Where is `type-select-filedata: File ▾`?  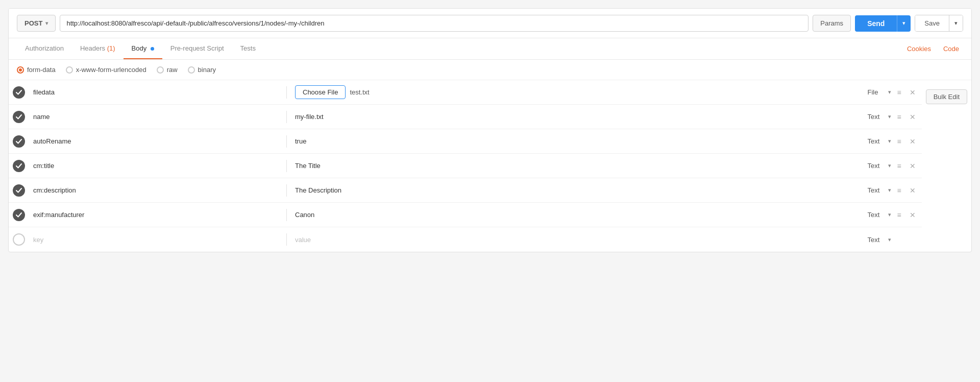 type-select-filedata: File ▾ is located at coordinates (879, 92).